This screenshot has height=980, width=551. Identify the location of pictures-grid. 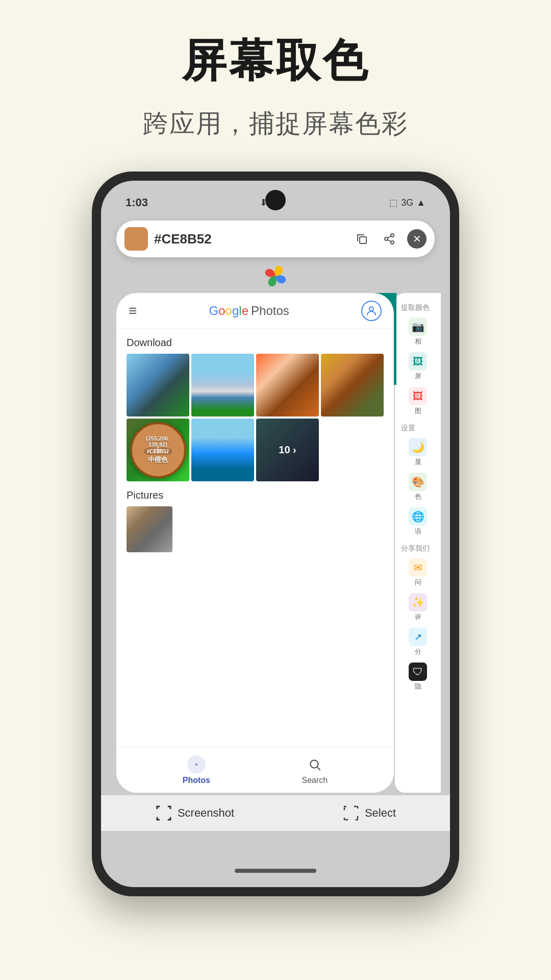
(255, 529).